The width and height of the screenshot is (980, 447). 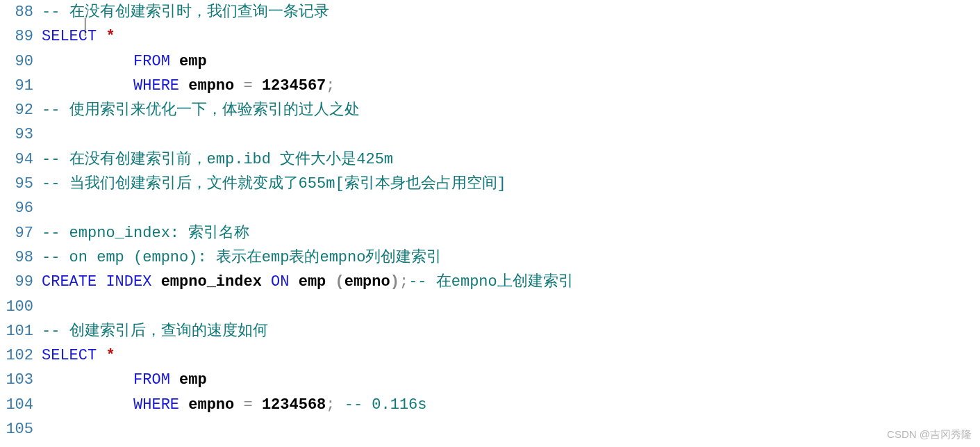 I want to click on code-line: CREATE INDEX empno_index ON emp (empno);…, so click(x=511, y=282).